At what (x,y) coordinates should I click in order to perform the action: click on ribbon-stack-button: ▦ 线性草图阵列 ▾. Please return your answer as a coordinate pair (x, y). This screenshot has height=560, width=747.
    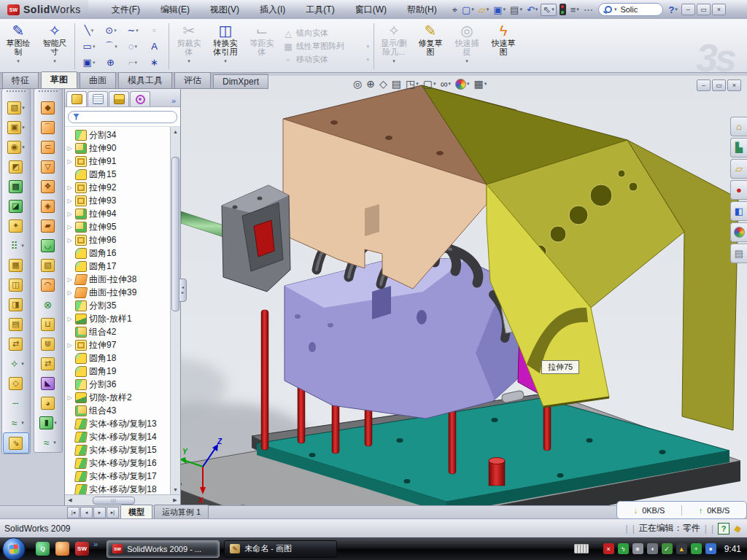
    Looking at the image, I should click on (326, 47).